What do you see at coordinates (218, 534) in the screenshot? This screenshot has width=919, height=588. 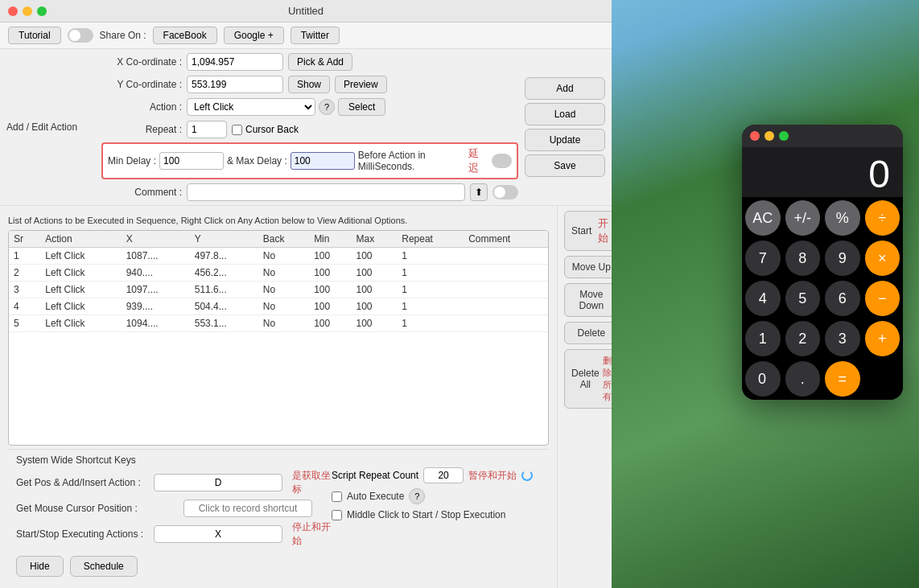 I see `start-stop-input` at bounding box center [218, 534].